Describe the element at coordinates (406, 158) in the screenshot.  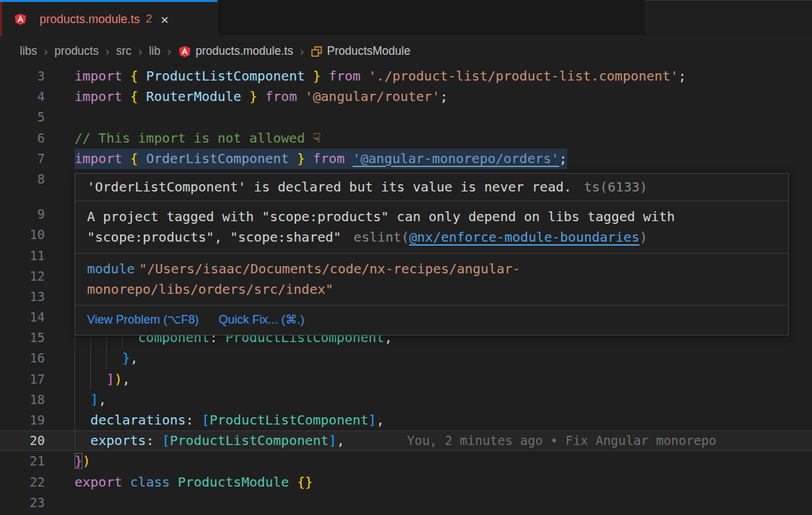
I see `code-line-7: 7import { OrderListComponent } from '@an…` at that location.